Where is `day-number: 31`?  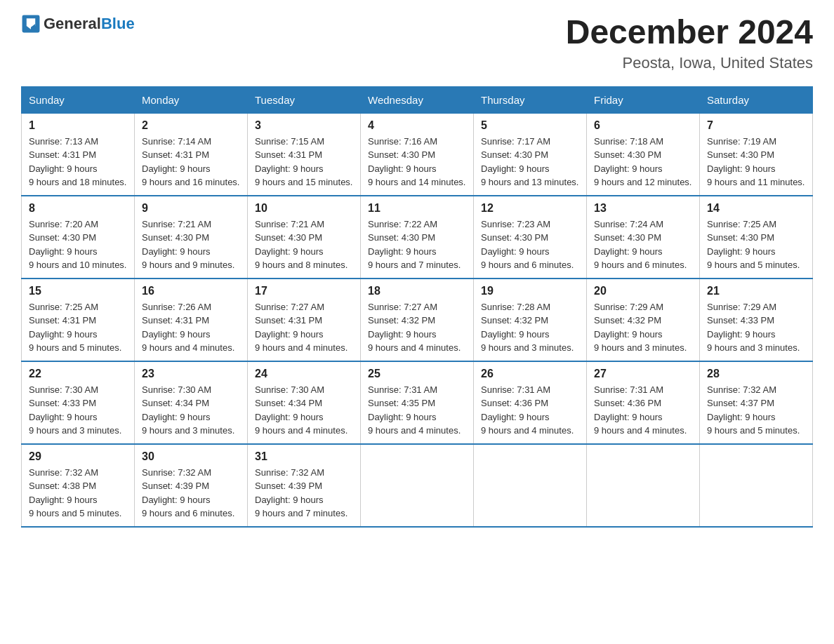 day-number: 31 is located at coordinates (304, 457).